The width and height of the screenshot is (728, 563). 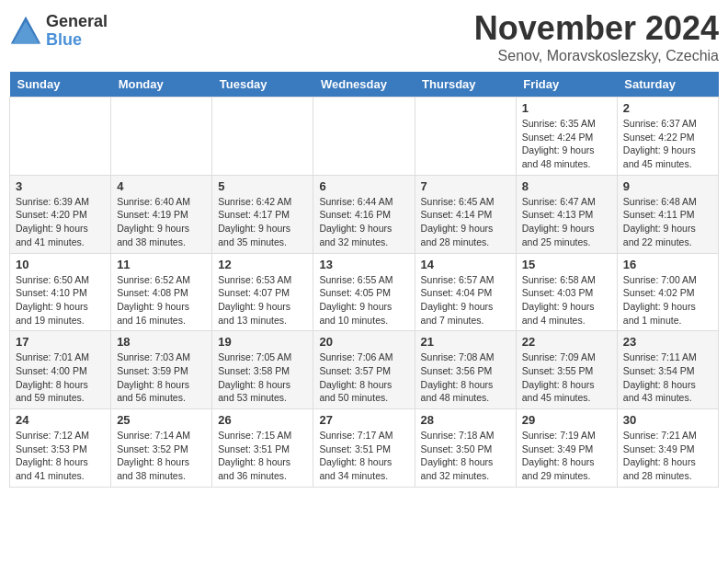 I want to click on day-number: 18, so click(x=162, y=342).